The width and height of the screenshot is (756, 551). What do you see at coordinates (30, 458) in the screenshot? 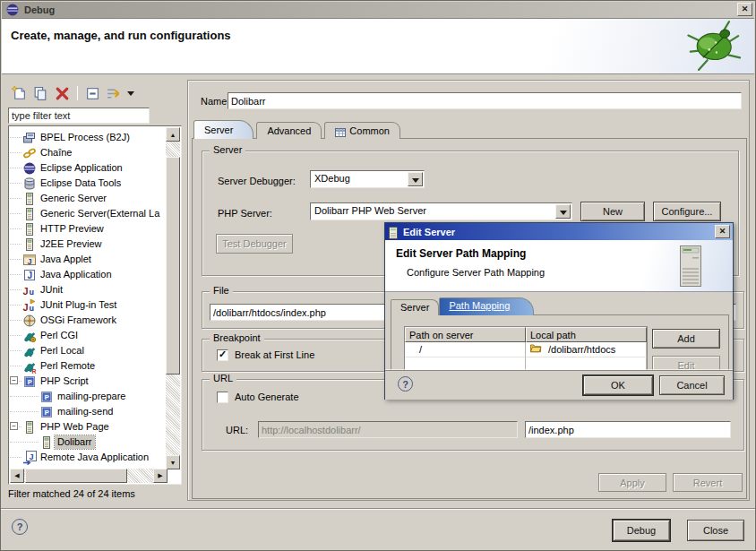
I see `remote-java-icon: J` at bounding box center [30, 458].